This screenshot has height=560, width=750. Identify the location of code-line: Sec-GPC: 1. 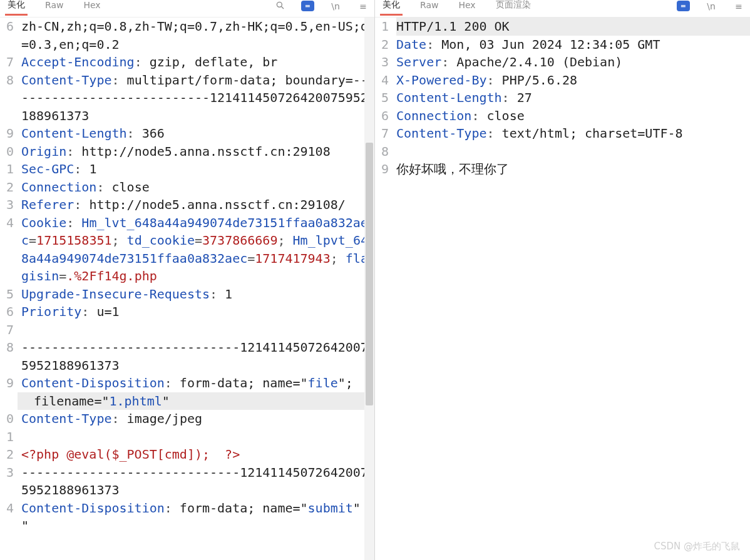
(198, 169).